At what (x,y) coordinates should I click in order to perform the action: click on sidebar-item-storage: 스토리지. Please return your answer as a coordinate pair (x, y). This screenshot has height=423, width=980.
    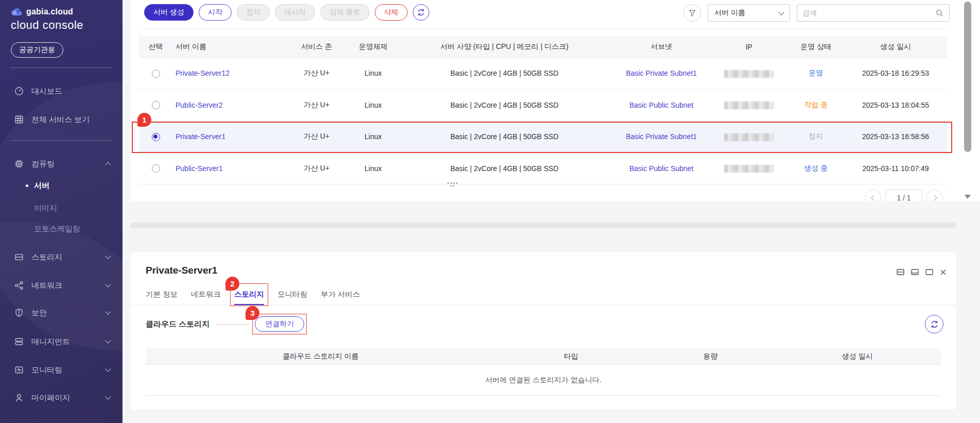
    Looking at the image, I should click on (61, 257).